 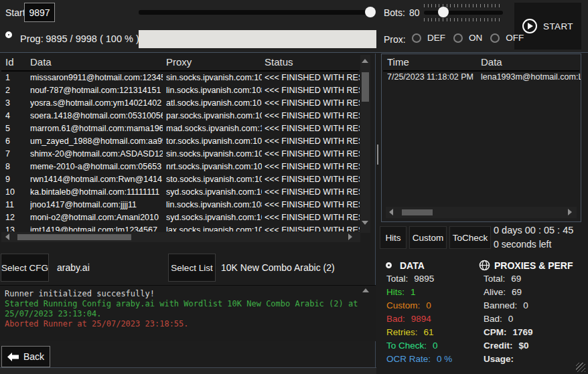 I want to click on row-id: 6, so click(x=16, y=141).